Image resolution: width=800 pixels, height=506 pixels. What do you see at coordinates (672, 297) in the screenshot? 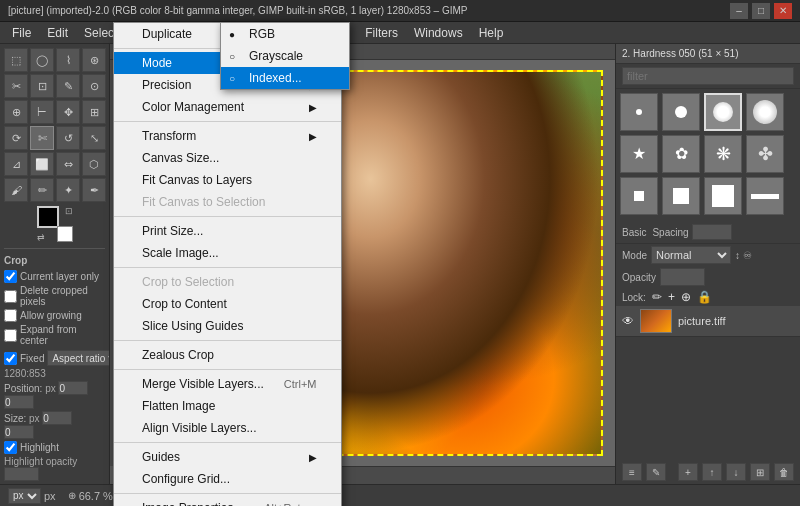
I see `lock-plus-icon: +` at bounding box center [672, 297].